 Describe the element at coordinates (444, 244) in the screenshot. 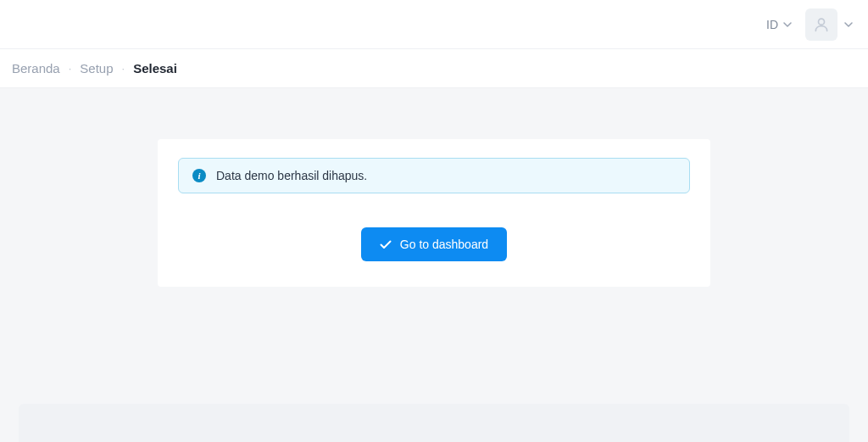

I see `dashboard-button-label: Go to dashboard` at that location.